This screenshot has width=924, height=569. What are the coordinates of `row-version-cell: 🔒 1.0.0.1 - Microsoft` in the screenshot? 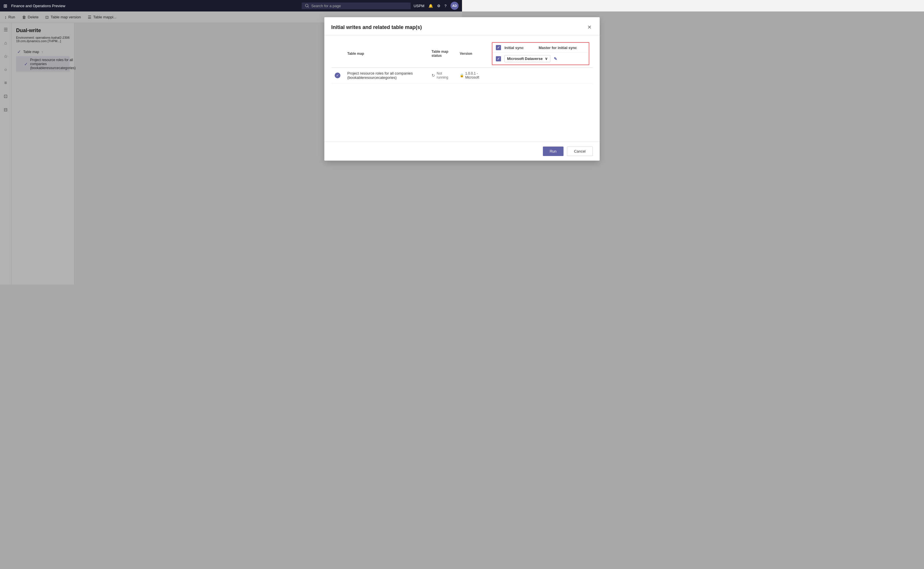 It's located at (459, 76).